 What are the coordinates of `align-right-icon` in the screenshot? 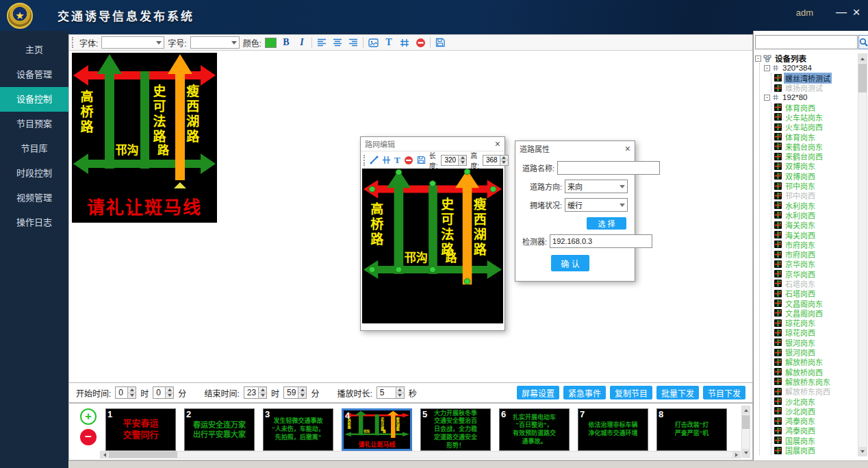 It's located at (353, 42).